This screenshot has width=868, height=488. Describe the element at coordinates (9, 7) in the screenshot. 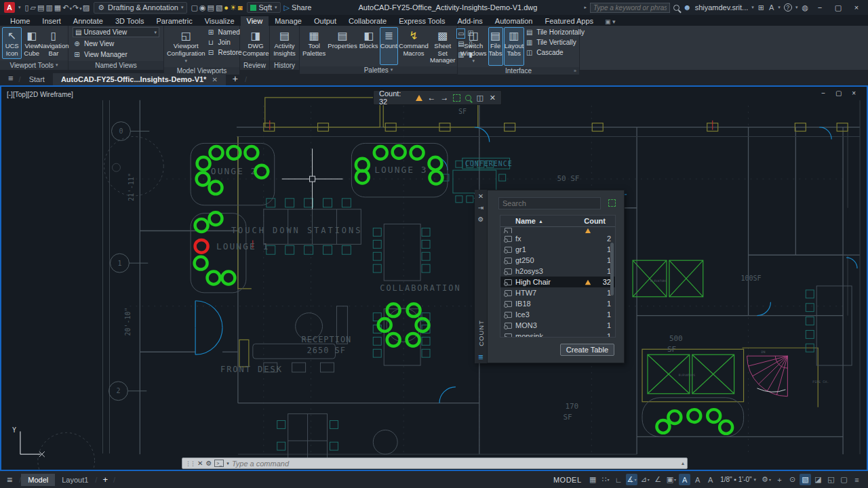

I see `autocad-logo-icon: A` at that location.